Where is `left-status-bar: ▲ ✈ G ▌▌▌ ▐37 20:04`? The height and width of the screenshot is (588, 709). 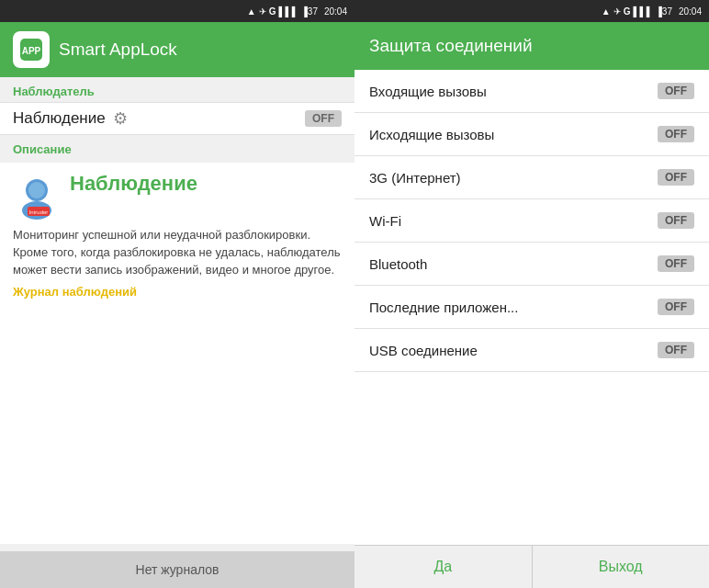
left-status-bar: ▲ ✈ G ▌▌▌ ▐37 20:04 is located at coordinates (177, 11).